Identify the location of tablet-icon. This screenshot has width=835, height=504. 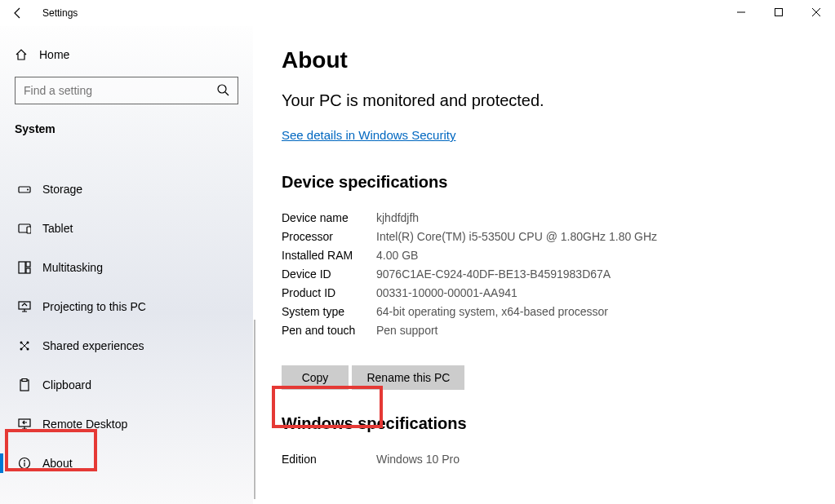
(30, 228).